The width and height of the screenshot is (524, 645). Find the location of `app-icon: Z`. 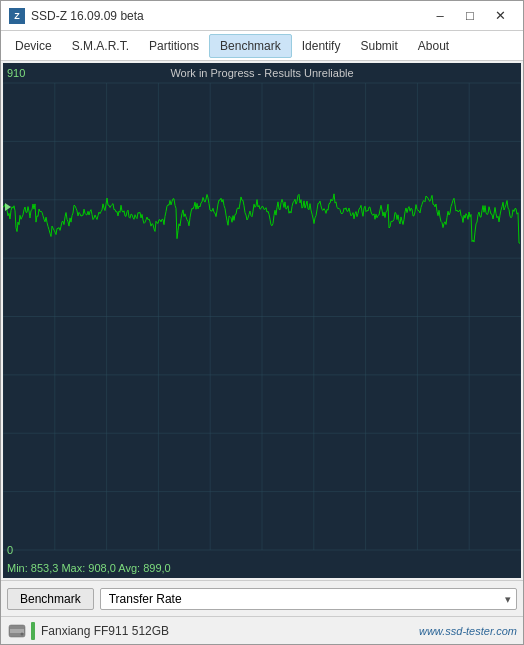

app-icon: Z is located at coordinates (17, 16).